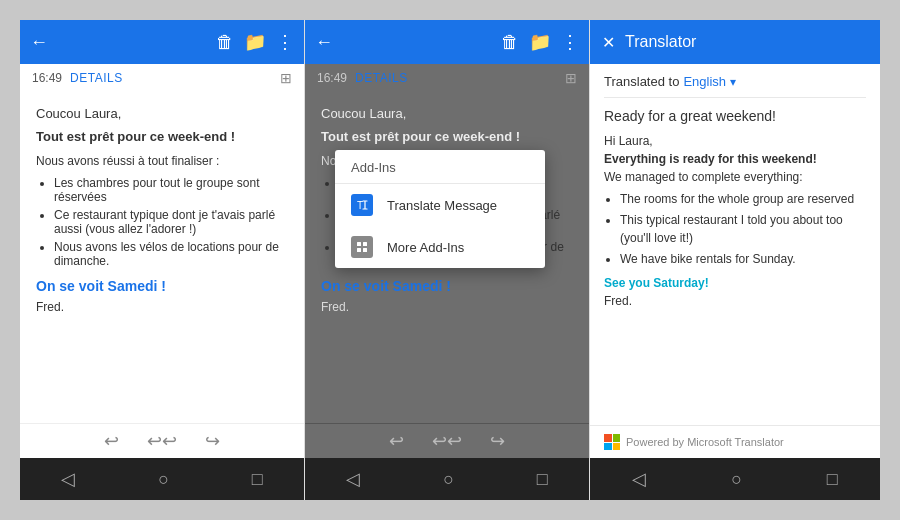 This screenshot has width=900, height=520. Describe the element at coordinates (286, 78) in the screenshot. I see `grid-icon-left: ⊞` at that location.